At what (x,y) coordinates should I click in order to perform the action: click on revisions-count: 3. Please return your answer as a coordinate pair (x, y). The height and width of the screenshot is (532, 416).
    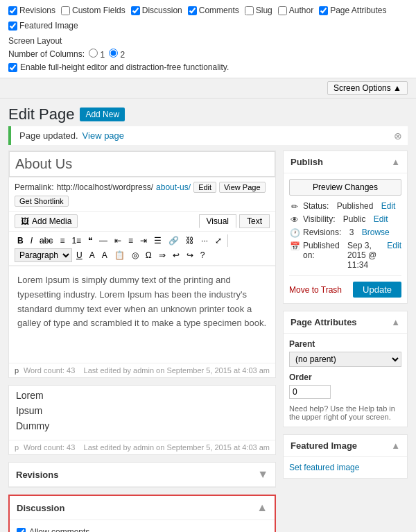
    Looking at the image, I should click on (352, 232).